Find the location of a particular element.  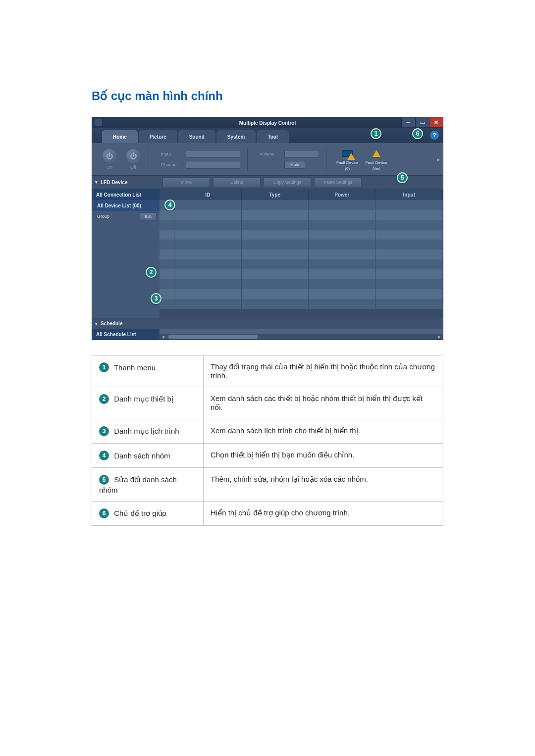

volume-label: Volume is located at coordinates (270, 154).